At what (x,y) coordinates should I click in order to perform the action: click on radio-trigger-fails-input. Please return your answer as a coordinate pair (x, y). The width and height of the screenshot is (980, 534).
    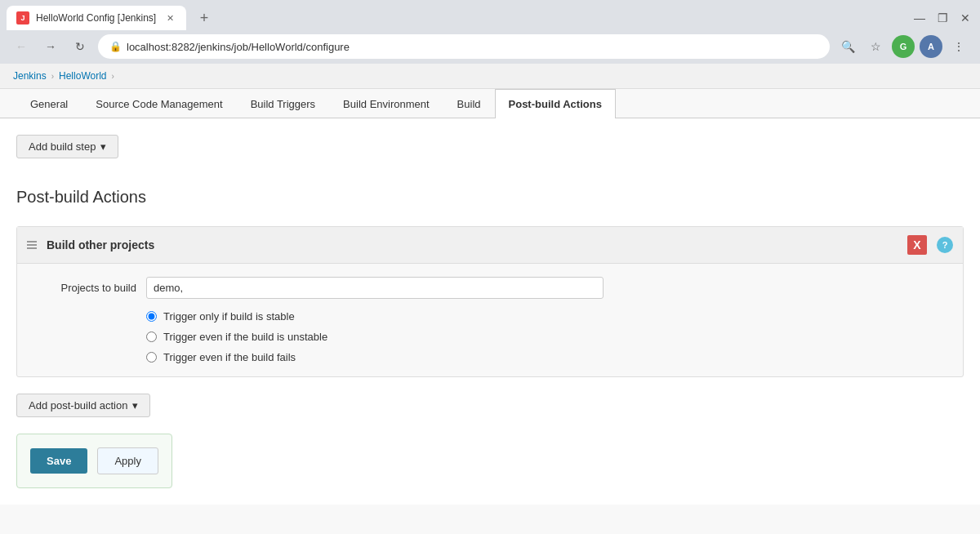
    Looking at the image, I should click on (152, 358).